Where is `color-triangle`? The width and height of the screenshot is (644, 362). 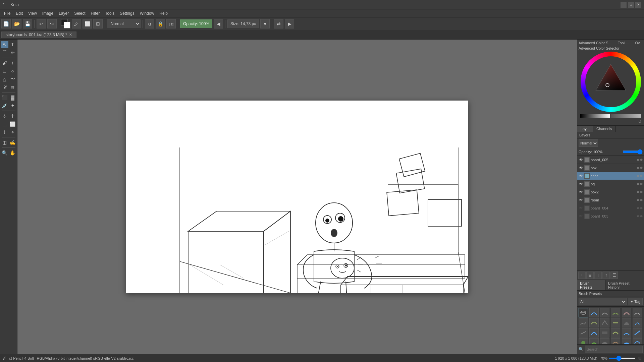
color-triangle is located at coordinates (611, 82).